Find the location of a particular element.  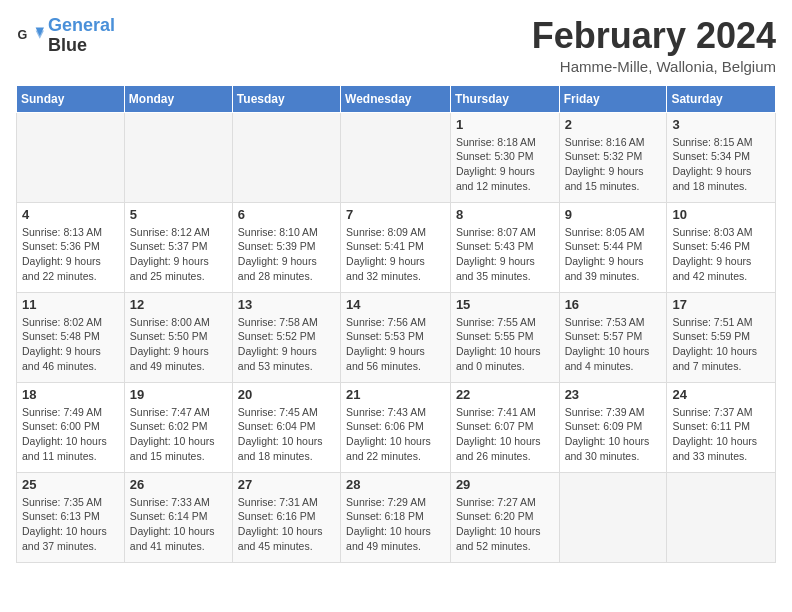

day-info: Sunrise: 7:41 AM Sunset: 6:07 PM Dayligh… is located at coordinates (505, 434).